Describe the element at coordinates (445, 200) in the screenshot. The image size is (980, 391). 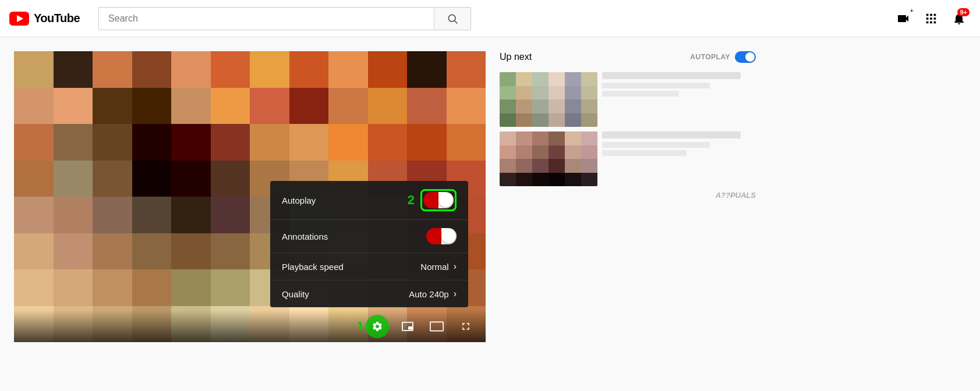
I see `autoplay-toggle-knob` at that location.